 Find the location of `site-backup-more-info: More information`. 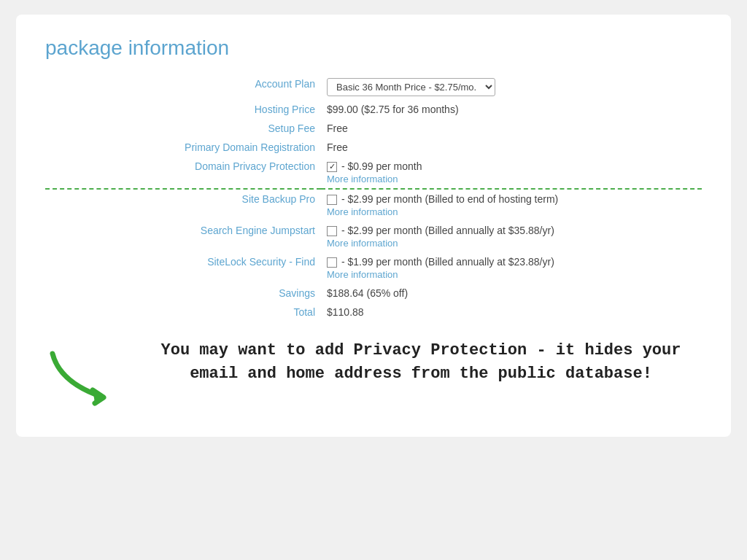

site-backup-more-info: More information is located at coordinates (511, 211).